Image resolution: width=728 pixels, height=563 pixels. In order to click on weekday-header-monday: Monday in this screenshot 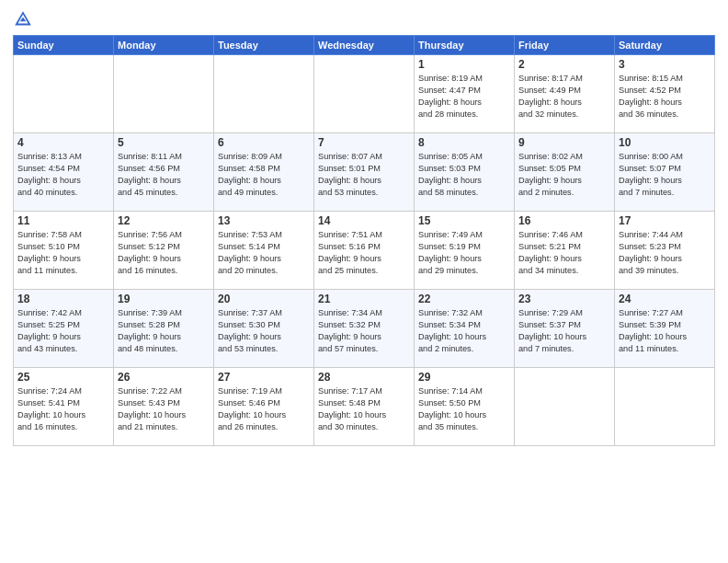, I will do `click(164, 46)`.